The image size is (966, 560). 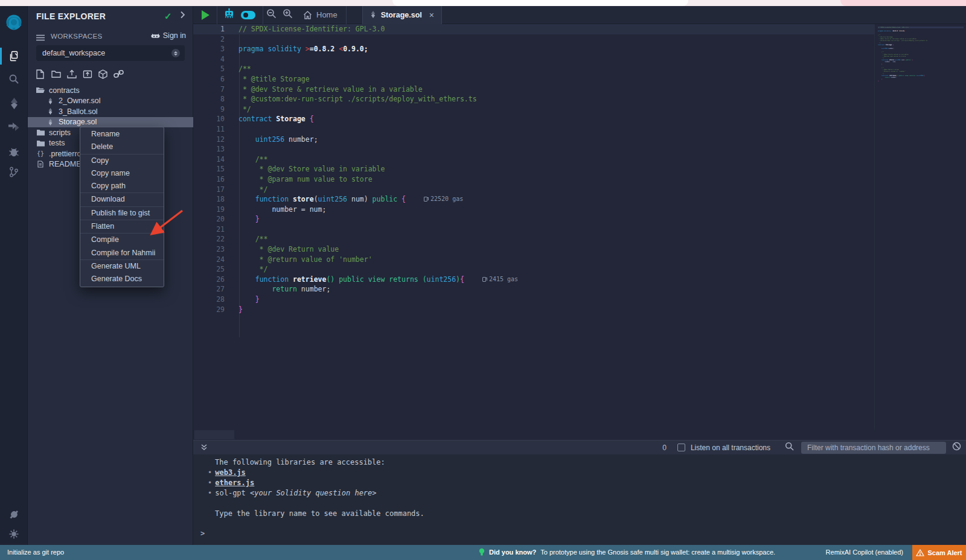 I want to click on sidebar-item-search, so click(x=14, y=79).